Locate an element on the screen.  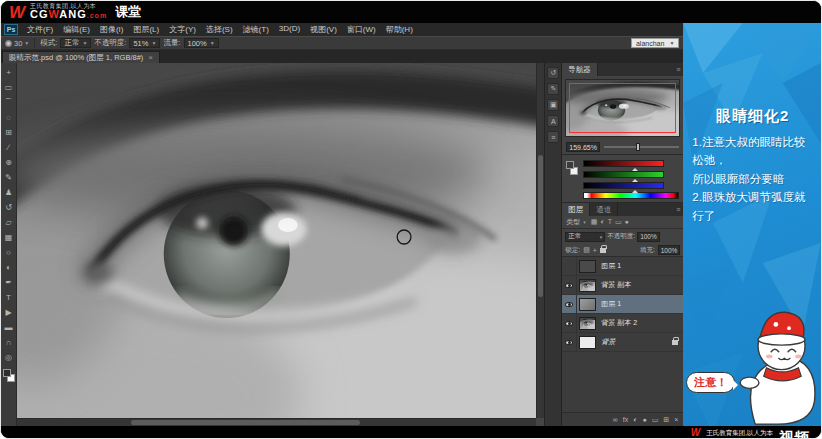
layer-mask-icon: ◐ is located at coordinates (635, 420).